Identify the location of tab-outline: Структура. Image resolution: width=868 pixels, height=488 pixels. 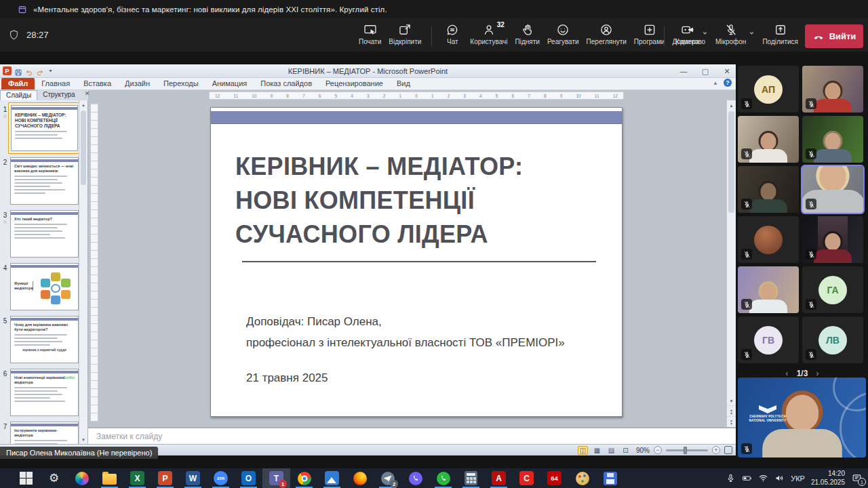
(58, 95).